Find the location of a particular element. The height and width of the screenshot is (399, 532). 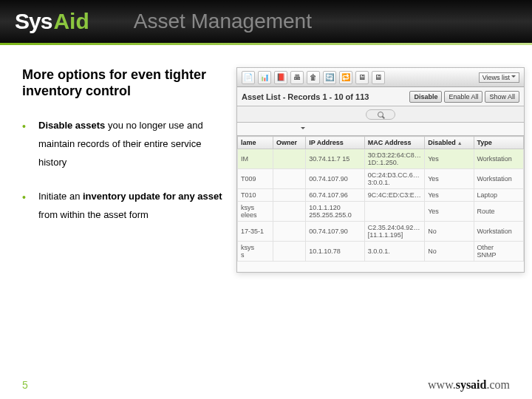

cell-name: ksys elees is located at coordinates (256, 211).